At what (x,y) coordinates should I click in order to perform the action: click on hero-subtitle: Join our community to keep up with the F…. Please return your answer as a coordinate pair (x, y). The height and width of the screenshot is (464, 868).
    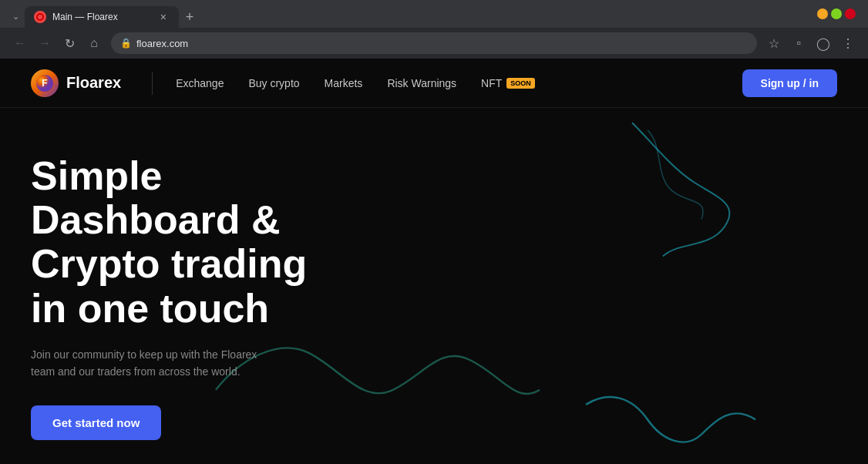
    Looking at the image, I should click on (154, 364).